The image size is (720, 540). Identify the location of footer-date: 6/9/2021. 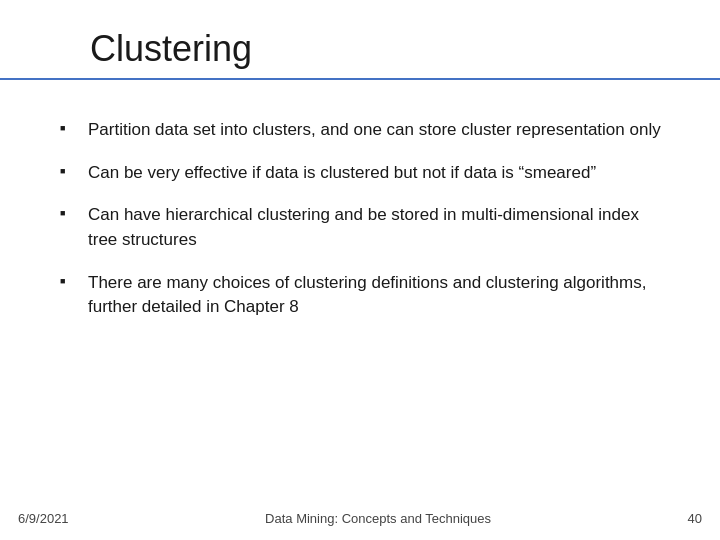
(44, 518).